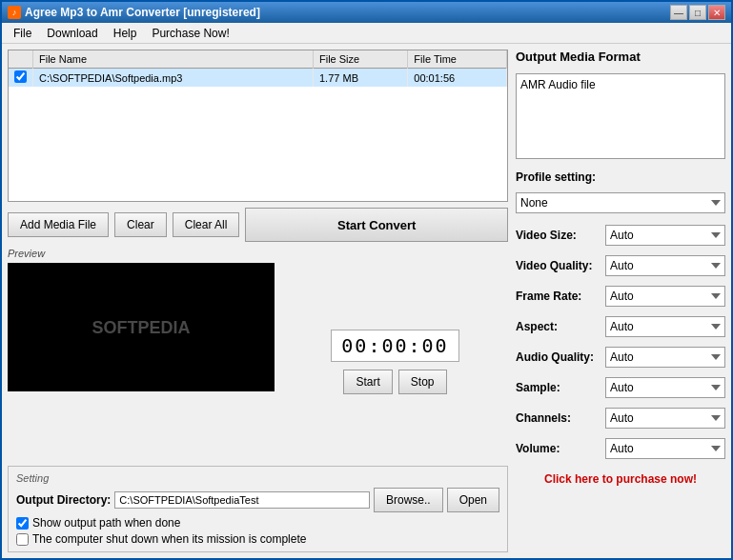 This screenshot has height=560, width=733. What do you see at coordinates (360, 59) in the screenshot?
I see `col-header-filesize: File Size` at bounding box center [360, 59].